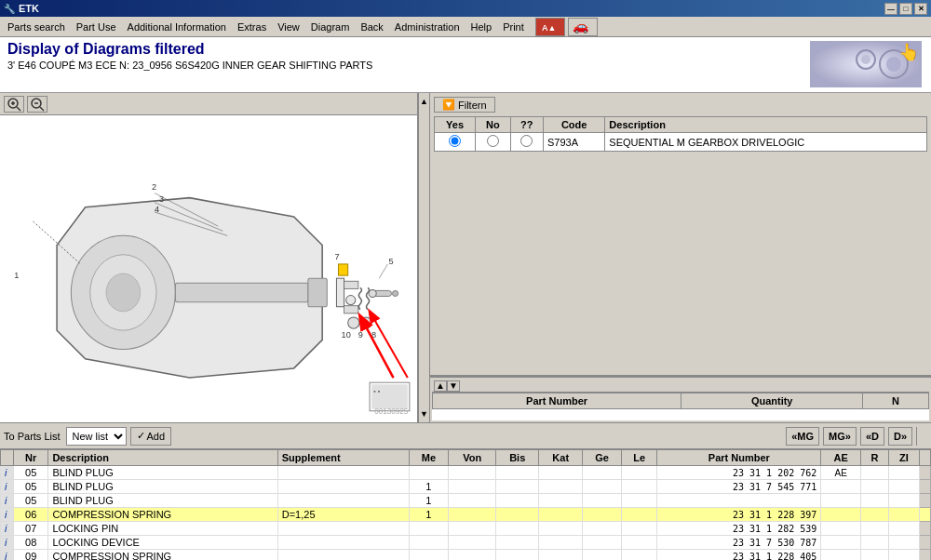  I want to click on minimize-btn: —, so click(891, 9).